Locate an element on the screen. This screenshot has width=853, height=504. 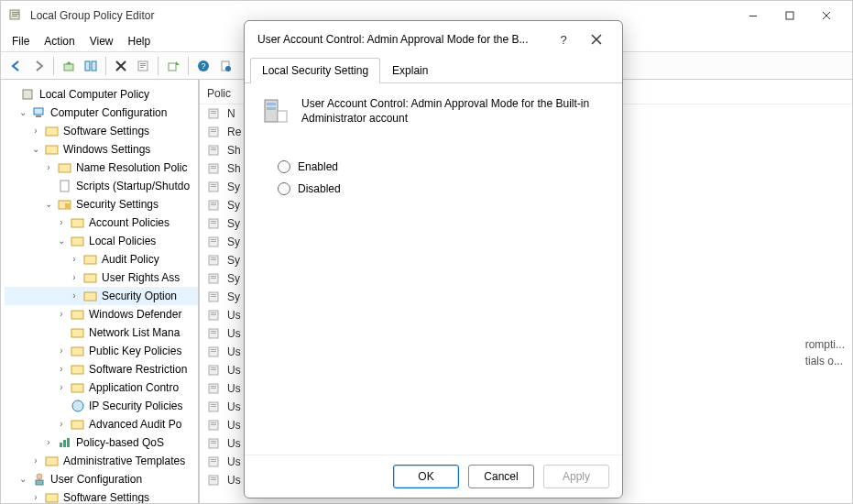
tree-root: Local Computer Policy is located at coordinates (101, 94).